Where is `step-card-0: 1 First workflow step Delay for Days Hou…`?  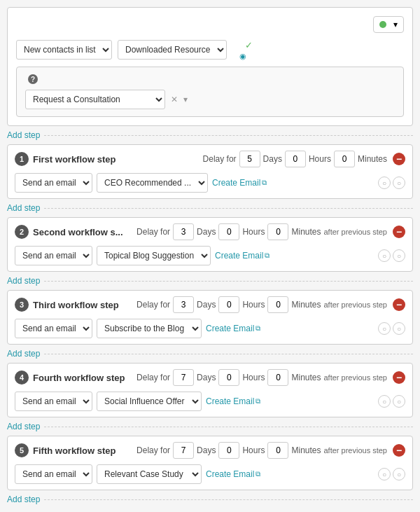
step-card-0: 1 First workflow step Delay for Days Hou… is located at coordinates (210, 172).